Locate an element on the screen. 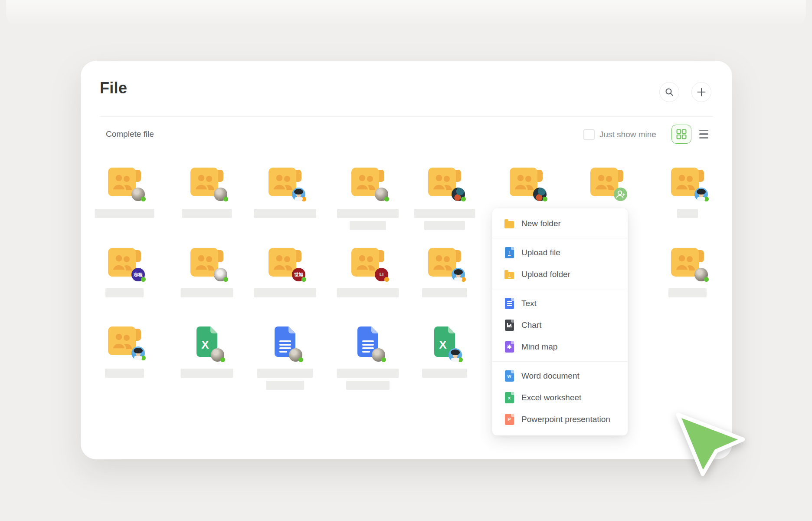 The width and height of the screenshot is (812, 521). context-menu-group: w Word document x Excel worksheet P Powe… is located at coordinates (560, 398).